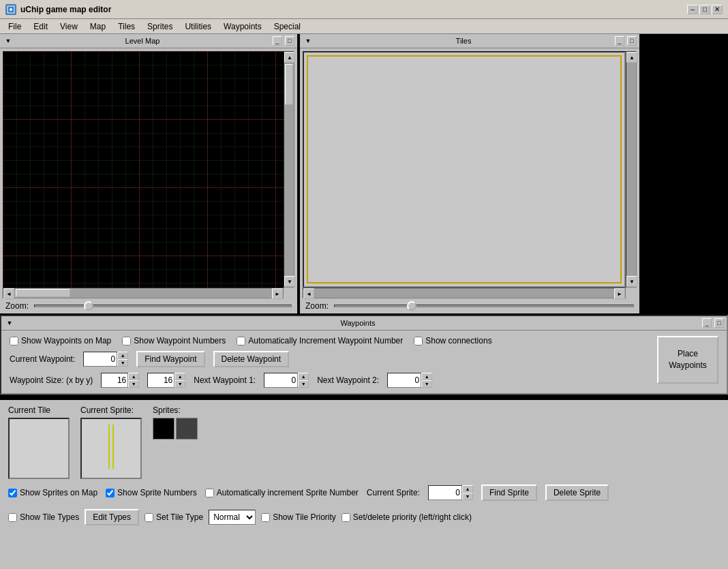 Image resolution: width=728 pixels, height=569 pixels. Describe the element at coordinates (277, 294) in the screenshot. I see `map-hscroll-right: ►` at that location.